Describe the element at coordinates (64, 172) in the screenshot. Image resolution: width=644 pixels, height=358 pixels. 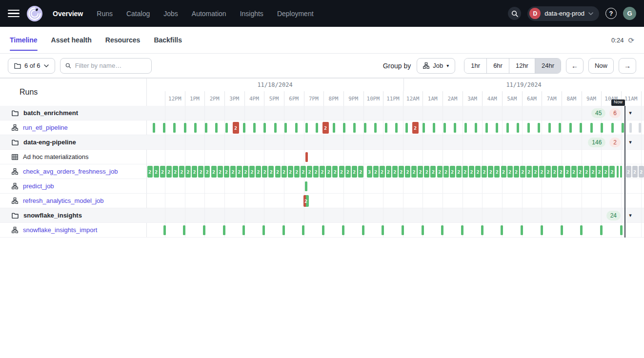
I see `job-row-label: check_avg_orders_freshness_job` at that location.